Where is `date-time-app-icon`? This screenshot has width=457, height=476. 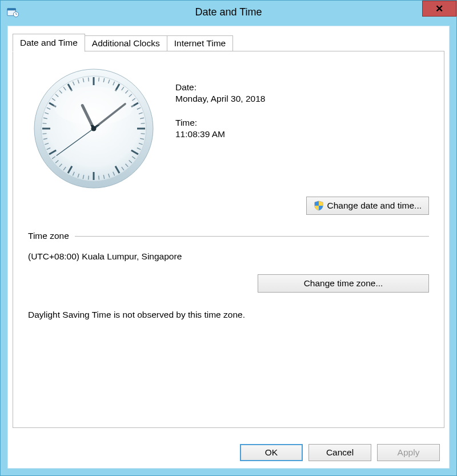
date-time-app-icon is located at coordinates (13, 12).